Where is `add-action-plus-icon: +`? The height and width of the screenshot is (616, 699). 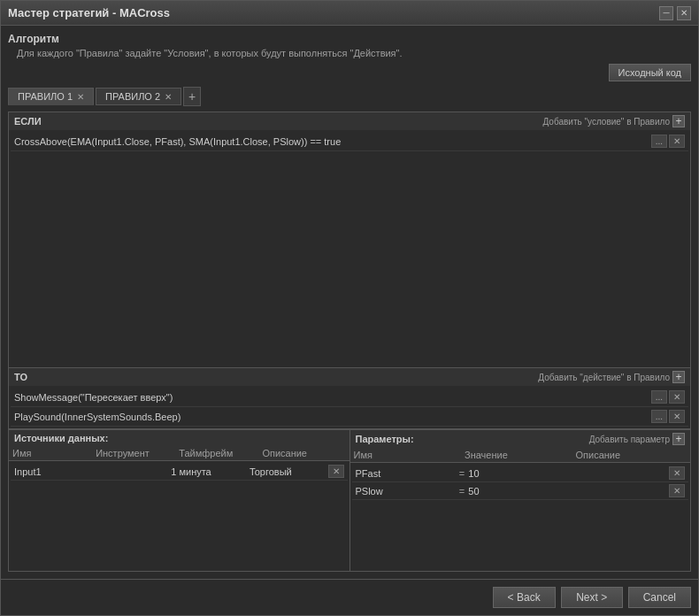
add-action-plus-icon: + is located at coordinates (679, 377).